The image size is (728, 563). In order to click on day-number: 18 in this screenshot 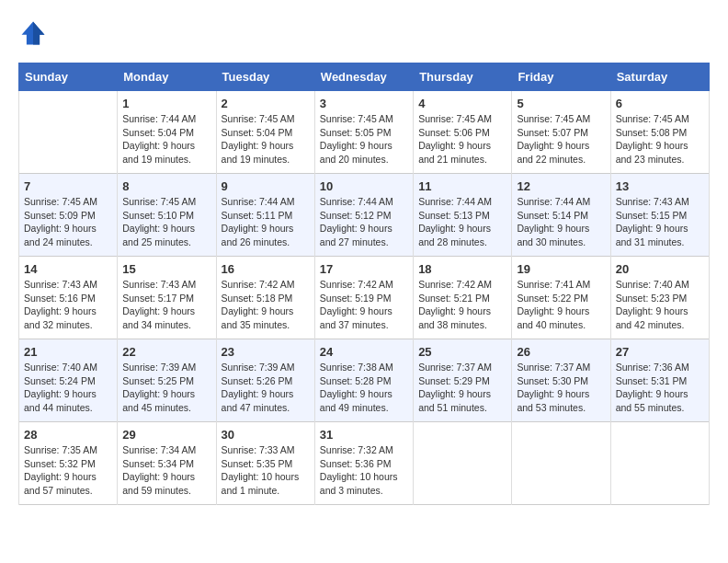, I will do `click(462, 269)`.